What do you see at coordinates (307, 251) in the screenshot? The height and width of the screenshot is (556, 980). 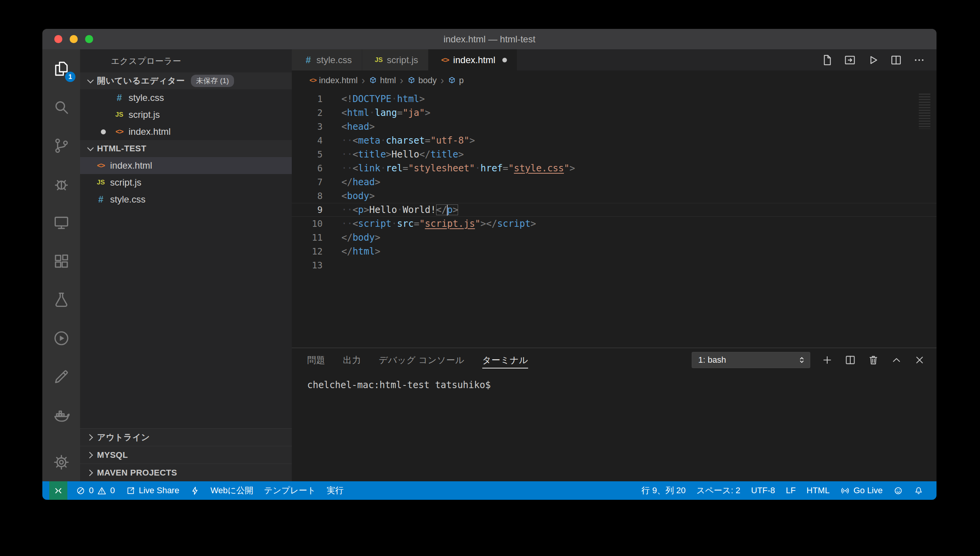 I see `line-number: 12` at bounding box center [307, 251].